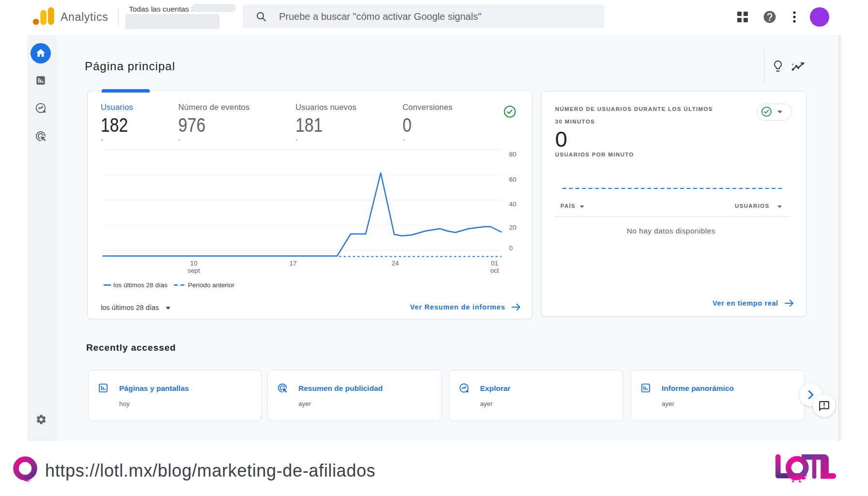 The image size is (868, 496). Describe the element at coordinates (494, 264) in the screenshot. I see `svg-text: 01` at that location.